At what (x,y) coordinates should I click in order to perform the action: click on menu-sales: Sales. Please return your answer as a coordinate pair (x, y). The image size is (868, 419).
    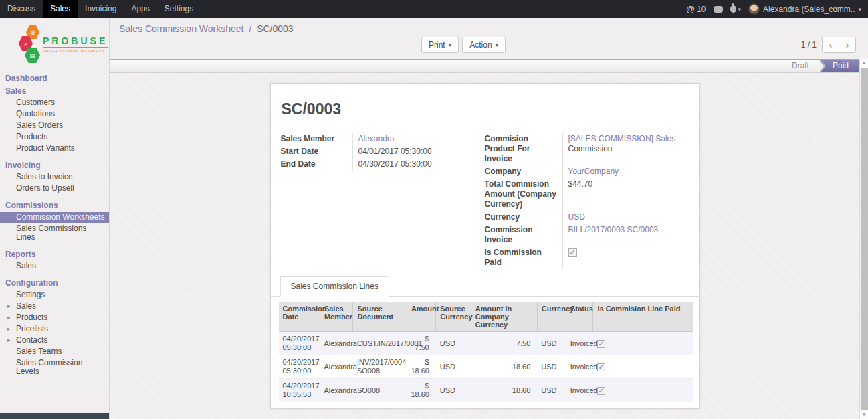
    Looking at the image, I should click on (60, 9).